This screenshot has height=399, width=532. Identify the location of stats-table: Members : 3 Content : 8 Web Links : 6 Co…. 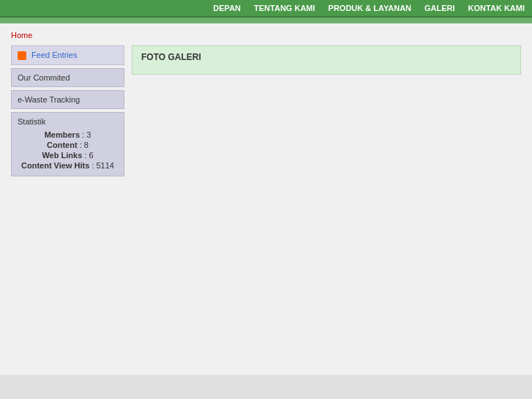
(67, 150).